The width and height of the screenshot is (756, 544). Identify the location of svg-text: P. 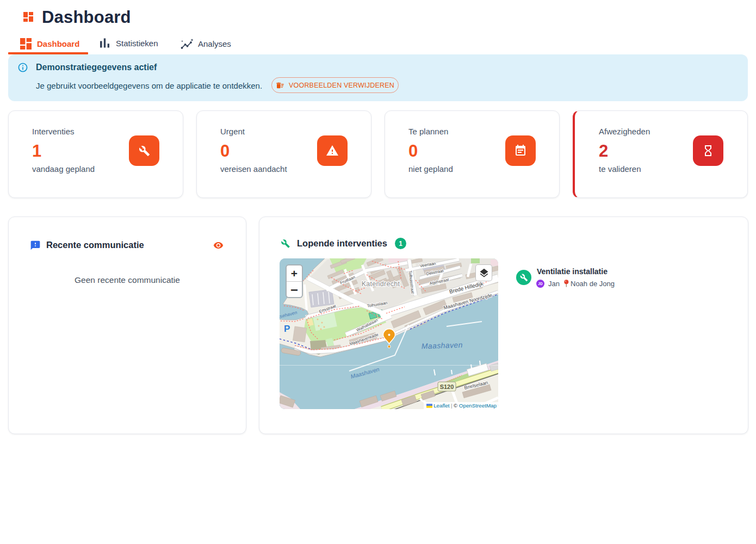
(287, 329).